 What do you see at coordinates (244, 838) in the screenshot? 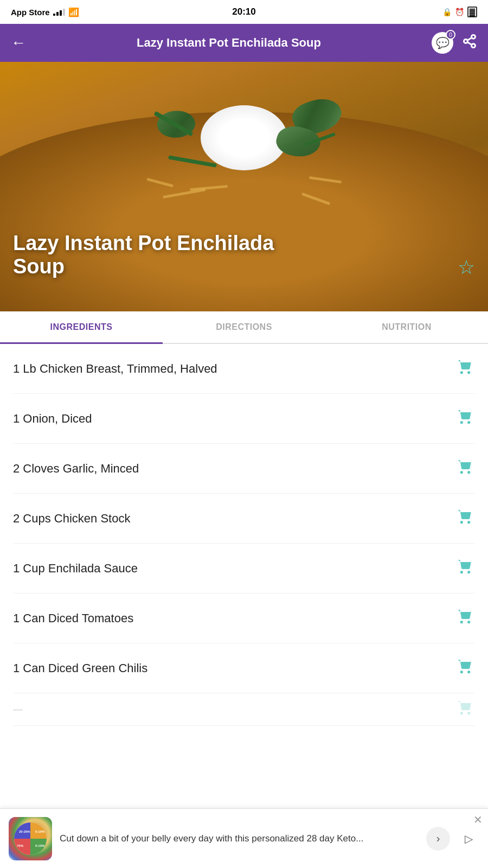
I see `advertisement-banner: 5-10% 5-10% 70% 20-25% Cut down a bit of…` at bounding box center [244, 838].